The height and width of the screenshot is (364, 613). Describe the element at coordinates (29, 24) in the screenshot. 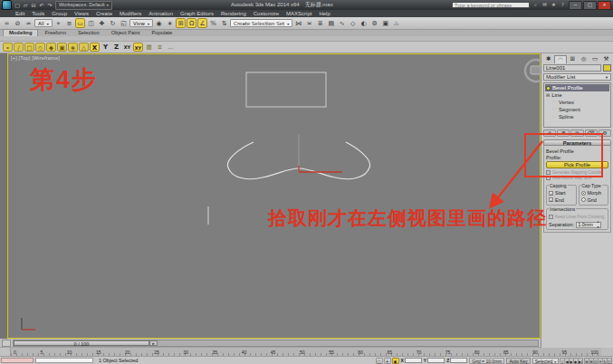

I see `bind-to-spacewarp-icon: ≈` at that location.